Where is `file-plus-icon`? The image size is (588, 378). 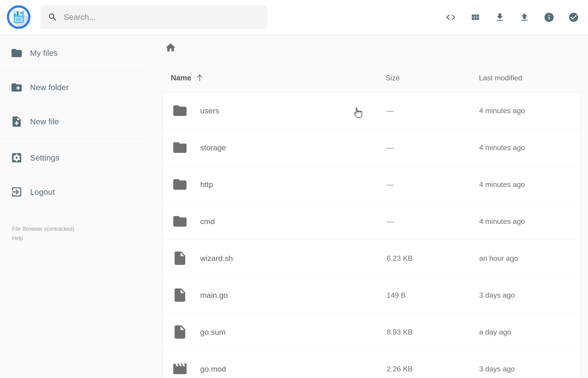 file-plus-icon is located at coordinates (17, 122).